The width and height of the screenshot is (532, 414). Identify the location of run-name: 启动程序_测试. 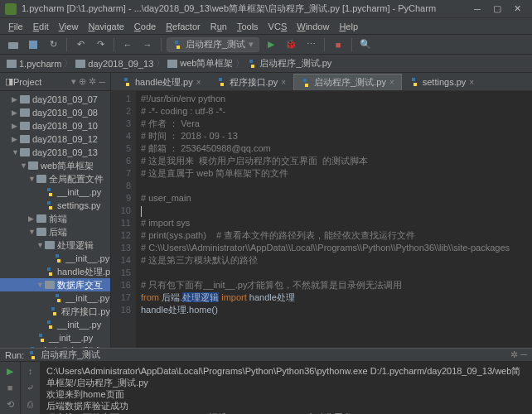
(70, 354).